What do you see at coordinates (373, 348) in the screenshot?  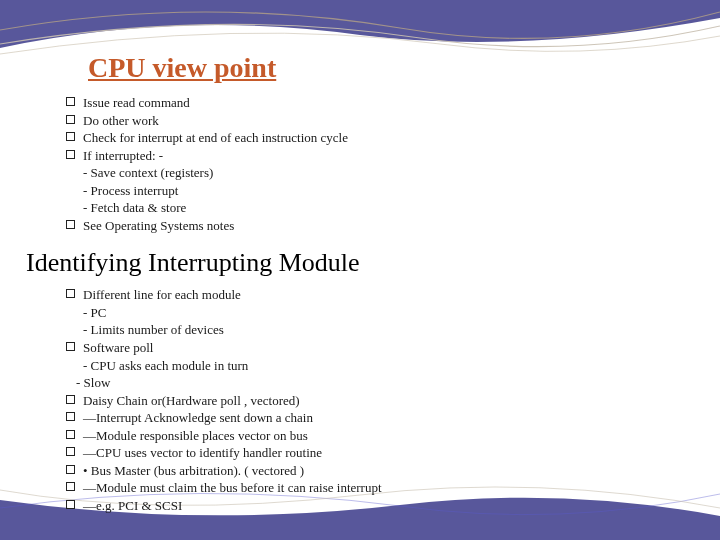 I see `list-item: Software poll` at bounding box center [373, 348].